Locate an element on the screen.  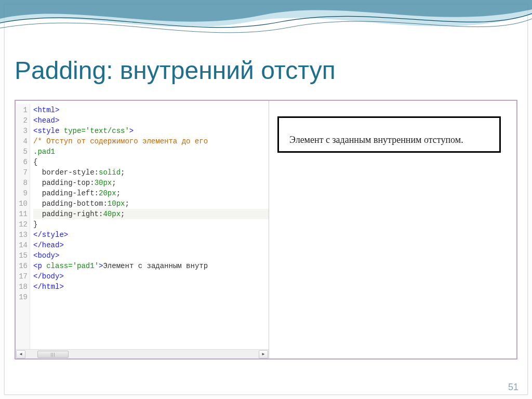
scroll-right-button: ► is located at coordinates (263, 354).